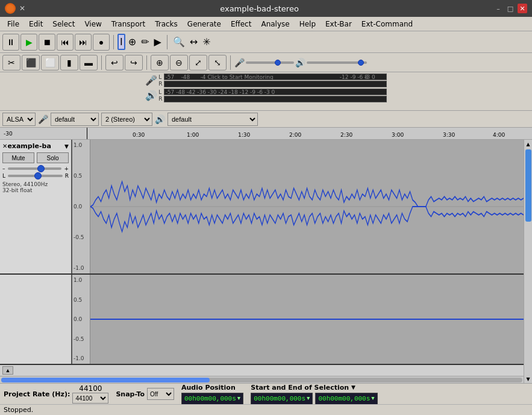 The width and height of the screenshot is (532, 415). Describe the element at coordinates (81, 319) in the screenshot. I see `t2-scale-0.0: 0.0` at that location.